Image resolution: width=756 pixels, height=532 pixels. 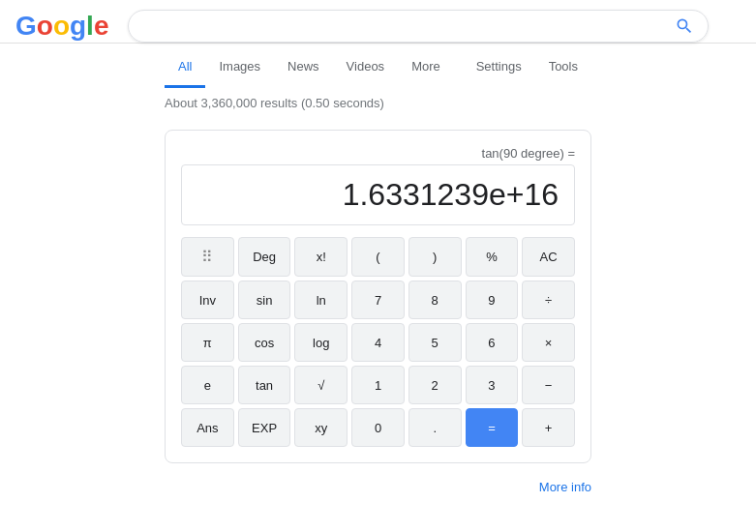 What do you see at coordinates (265, 428) in the screenshot?
I see `calc-btn-EXP: EXP` at bounding box center [265, 428].